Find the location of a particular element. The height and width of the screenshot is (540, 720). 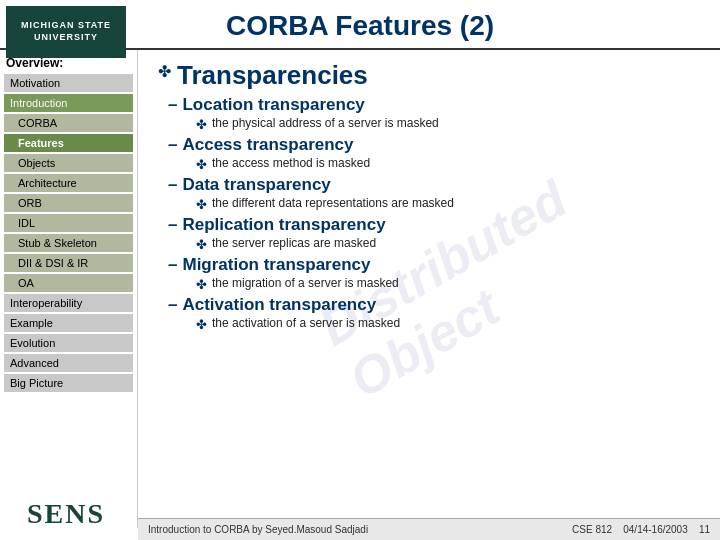

msu-logo-text: MICHIGAN STATEUNIVERSITY is located at coordinates (66, 32).